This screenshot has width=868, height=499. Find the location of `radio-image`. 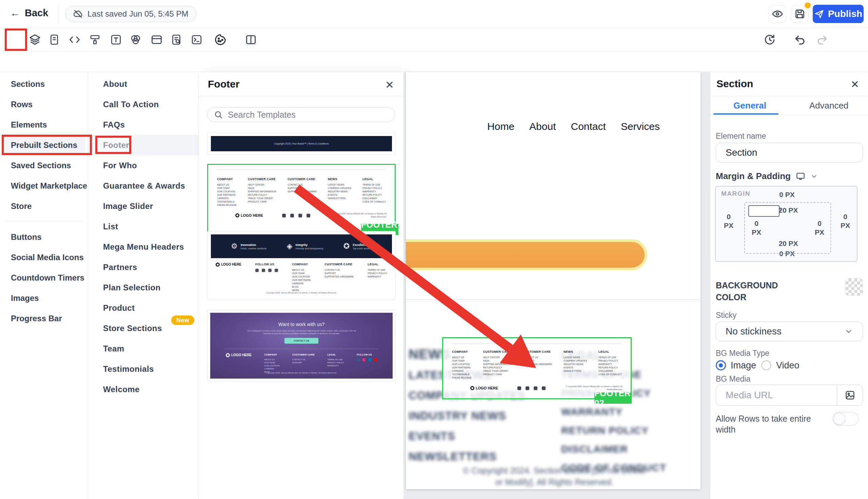

radio-image is located at coordinates (721, 365).